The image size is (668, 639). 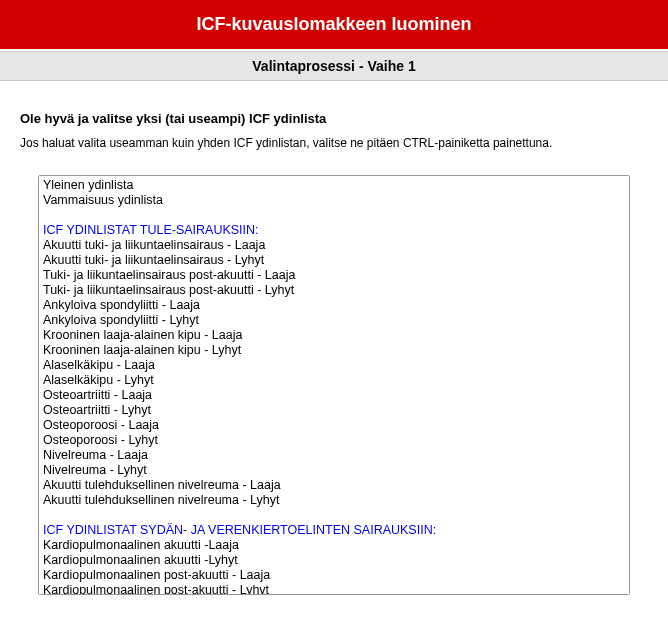 What do you see at coordinates (334, 186) in the screenshot?
I see `list-item: Yleinen ydinlista` at bounding box center [334, 186].